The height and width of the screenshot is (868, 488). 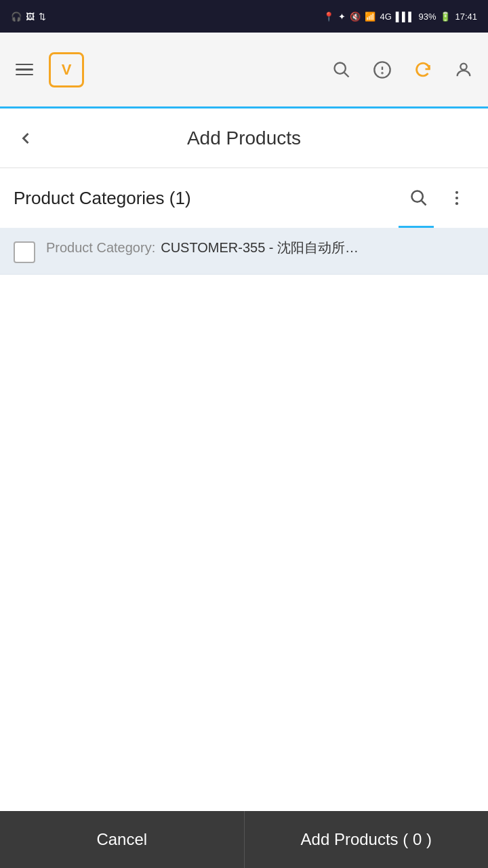 What do you see at coordinates (342, 70) in the screenshot?
I see `search-icon` at bounding box center [342, 70].